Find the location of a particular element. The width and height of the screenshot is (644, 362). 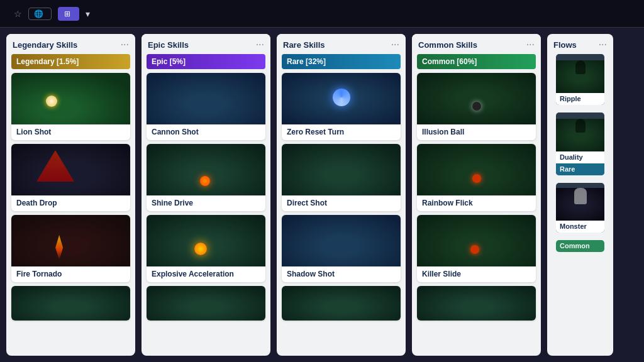

card-lion-shot: Lion Shot is located at coordinates (70, 107).